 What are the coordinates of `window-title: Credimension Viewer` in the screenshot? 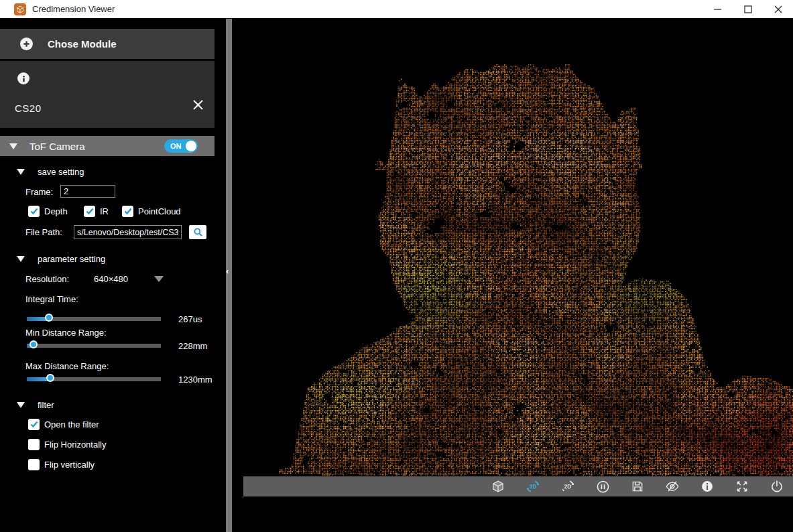 It's located at (74, 9).